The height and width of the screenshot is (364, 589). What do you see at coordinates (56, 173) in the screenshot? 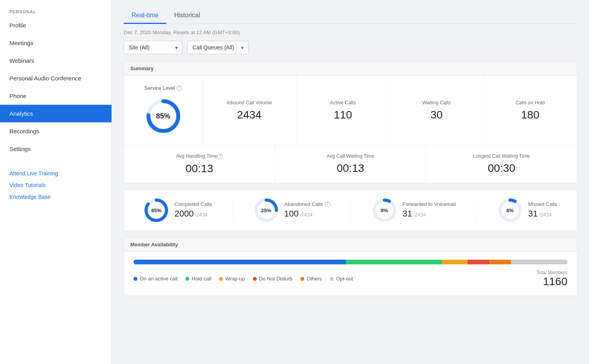
I see `sidebar-link-attend-live-training: Attend Live Training` at bounding box center [56, 173].